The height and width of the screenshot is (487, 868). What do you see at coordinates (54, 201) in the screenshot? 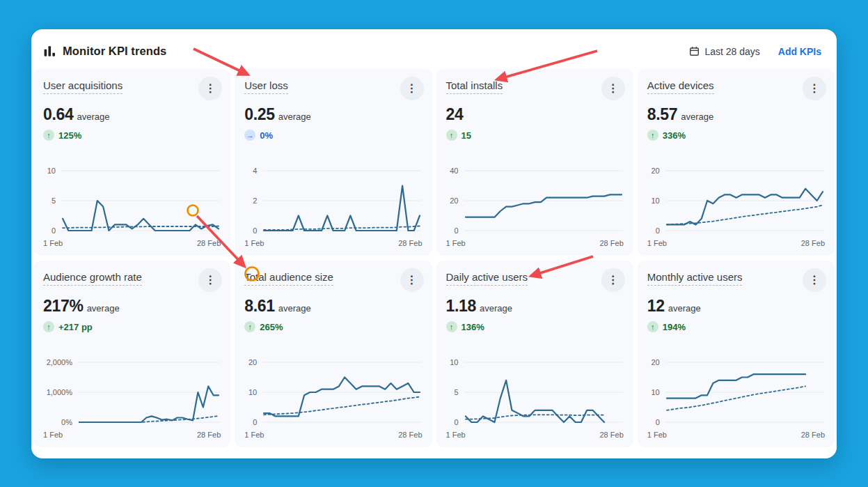
I see `y-tick-label: 5` at bounding box center [54, 201].